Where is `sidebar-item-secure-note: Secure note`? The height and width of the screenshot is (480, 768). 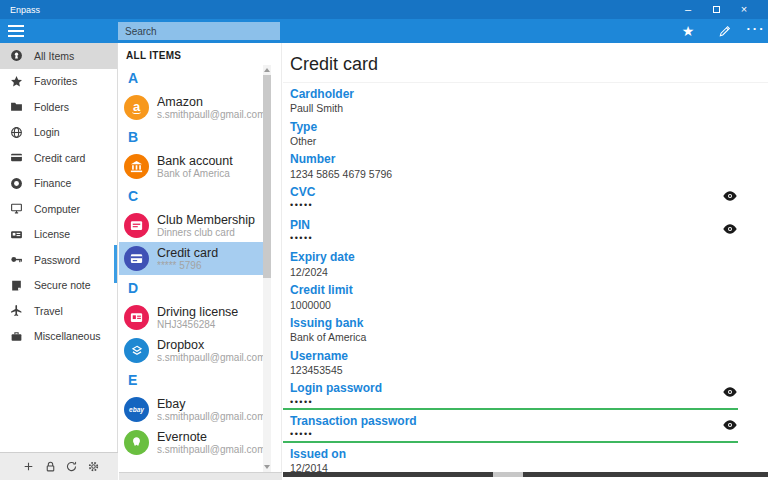 sidebar-item-secure-note: Secure note is located at coordinates (58, 286).